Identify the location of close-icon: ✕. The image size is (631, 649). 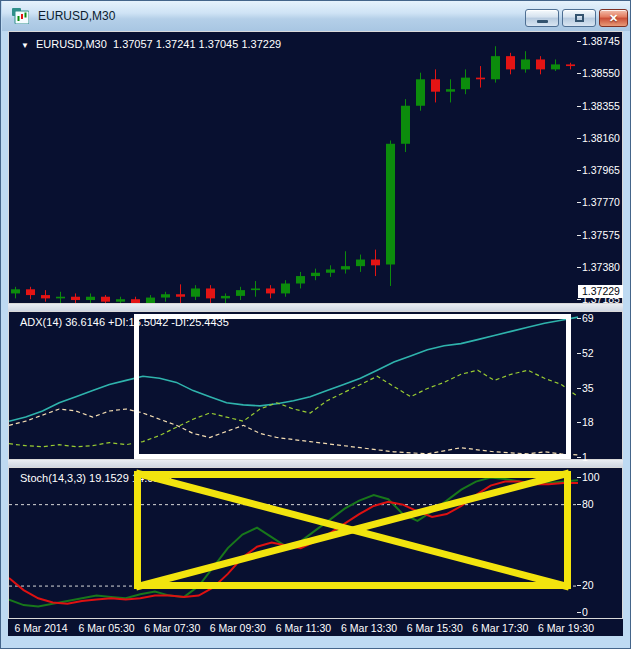
(614, 18).